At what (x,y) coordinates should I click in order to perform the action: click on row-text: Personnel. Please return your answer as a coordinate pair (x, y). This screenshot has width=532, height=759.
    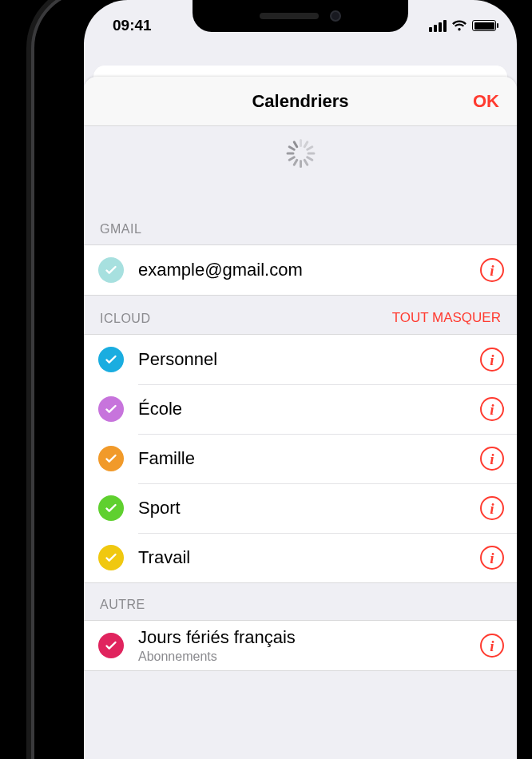
    Looking at the image, I should click on (305, 360).